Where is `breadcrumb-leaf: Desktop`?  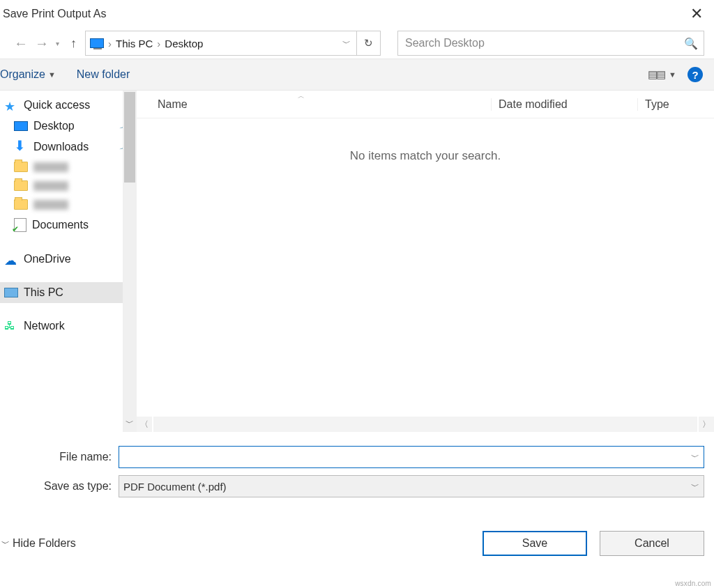
breadcrumb-leaf: Desktop is located at coordinates (184, 43).